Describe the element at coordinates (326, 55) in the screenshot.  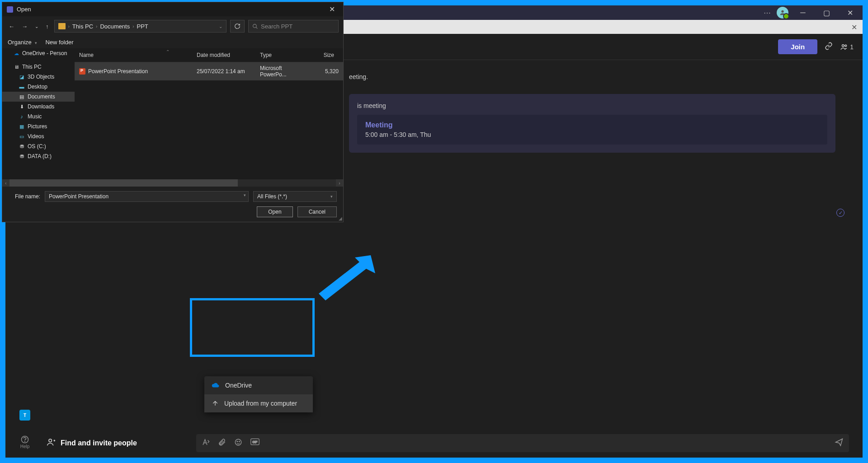
I see `col-size: Size` at that location.